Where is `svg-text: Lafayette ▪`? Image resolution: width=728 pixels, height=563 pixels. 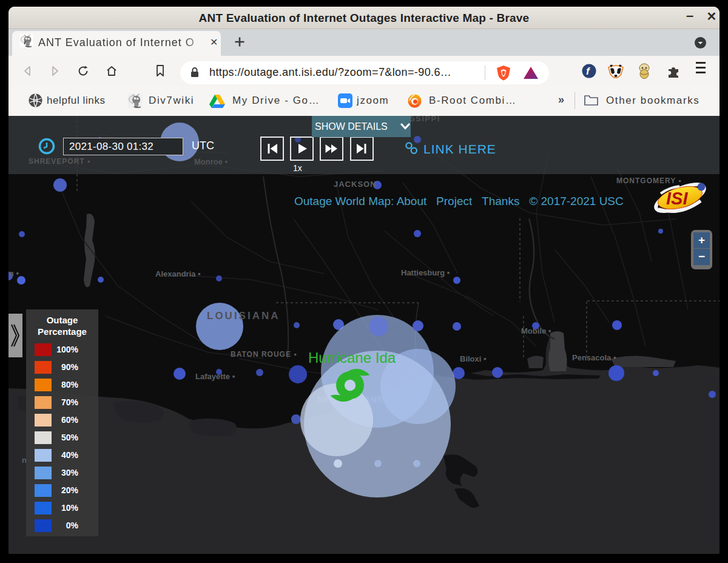 svg-text: Lafayette ▪ is located at coordinates (215, 376).